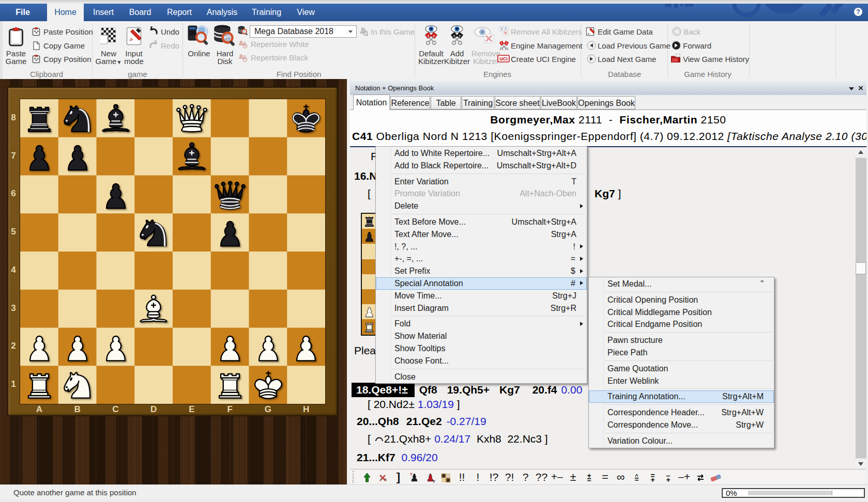 Image resolution: width=868 pixels, height=502 pixels. Describe the element at coordinates (504, 59) in the screenshot. I see `svg-text: UCI` at that location.